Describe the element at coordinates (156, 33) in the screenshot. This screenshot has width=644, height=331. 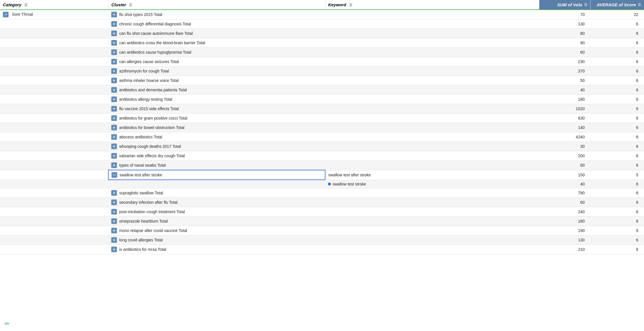
I see `row-cluster-label: can flu shot cause autoimmune flare Tota…` at that location.